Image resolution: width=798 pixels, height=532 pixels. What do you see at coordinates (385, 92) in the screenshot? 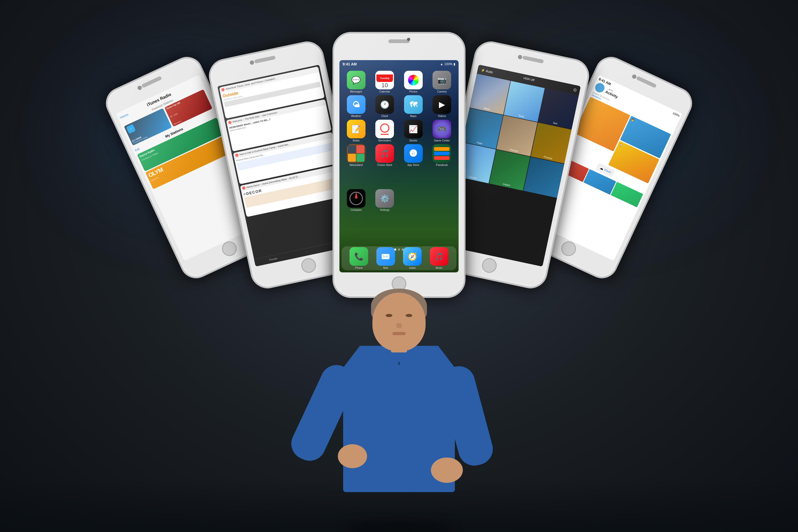
I see `calendar-label: Calendar` at bounding box center [385, 92].